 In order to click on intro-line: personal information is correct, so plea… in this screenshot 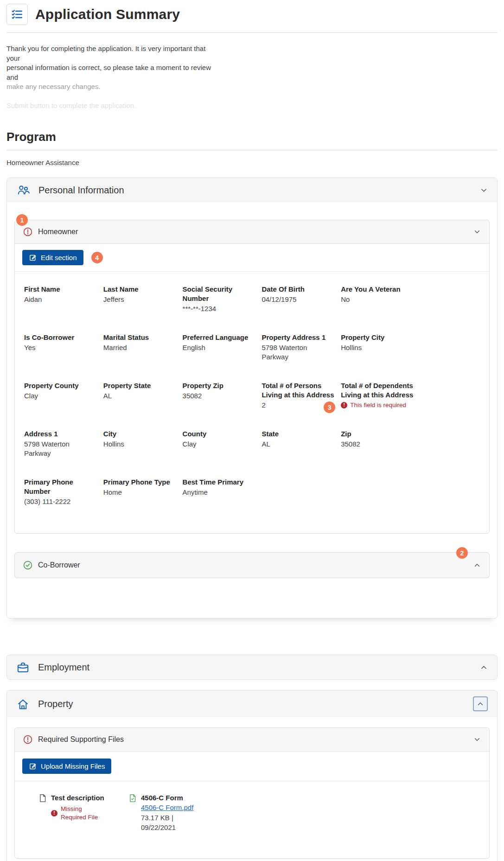, I will do `click(111, 72)`.